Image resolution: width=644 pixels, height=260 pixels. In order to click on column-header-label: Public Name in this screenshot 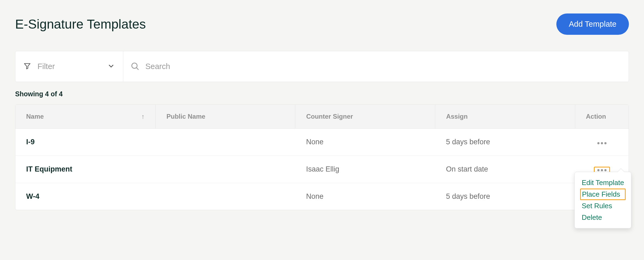, I will do `click(186, 117)`.